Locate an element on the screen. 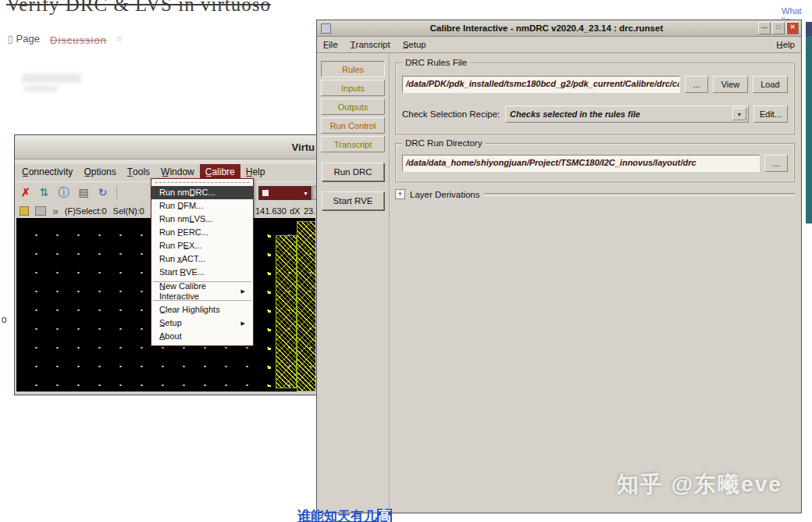 Image resolution: width=812 pixels, height=522 pixels. menu-item-about: A̲bout is located at coordinates (202, 336).